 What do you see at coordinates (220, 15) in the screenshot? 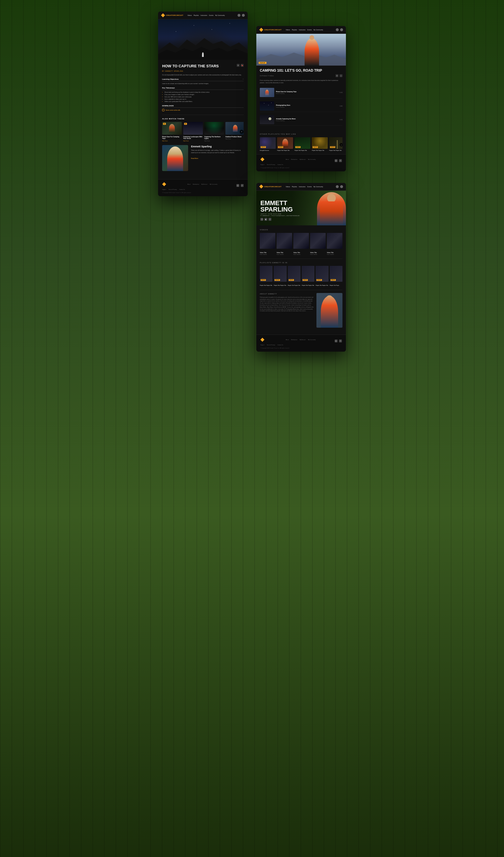
I see `nav-community: My Community` at bounding box center [220, 15].